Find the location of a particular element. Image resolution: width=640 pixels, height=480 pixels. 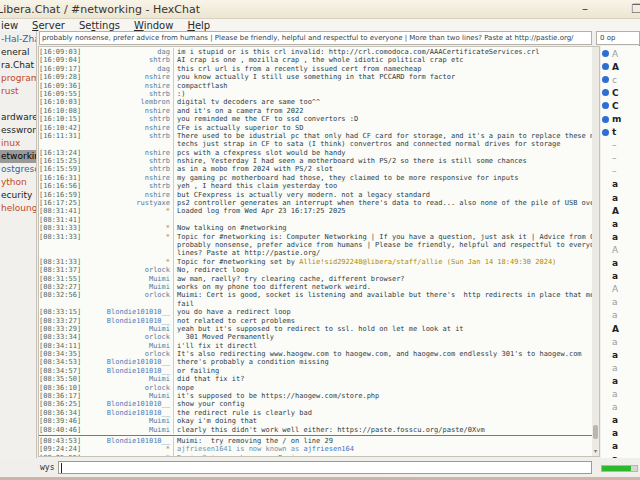

scroll-down-icon: ▾ is located at coordinates (596, 451).